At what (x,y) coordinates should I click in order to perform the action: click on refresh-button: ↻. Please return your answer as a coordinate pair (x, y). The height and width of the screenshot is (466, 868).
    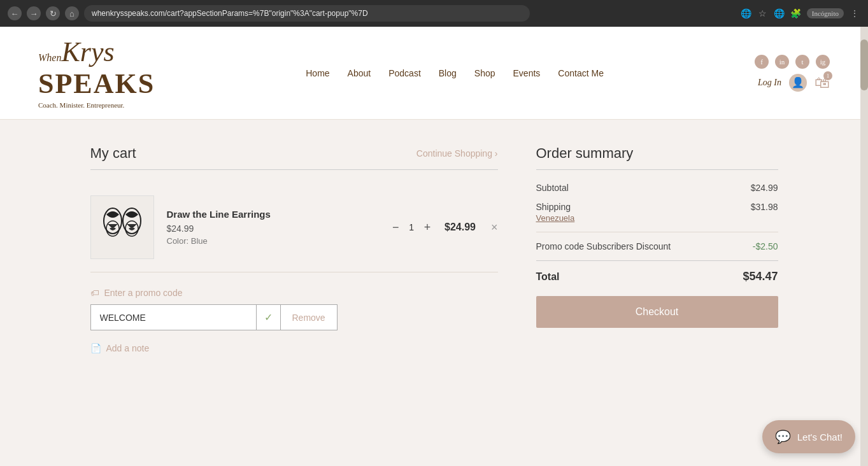
    Looking at the image, I should click on (53, 13).